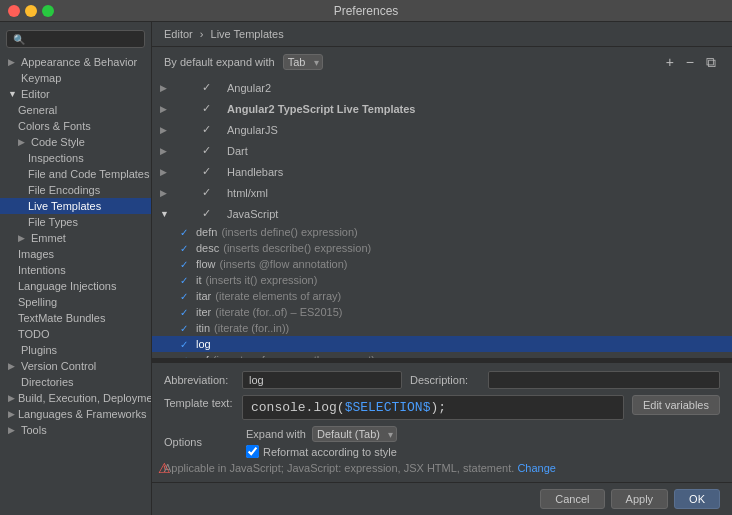 Image resolution: width=732 pixels, height=515 pixels. I want to click on sidebar-item-languages-frameworks: ▶ Languages & Frameworks, so click(76, 414).